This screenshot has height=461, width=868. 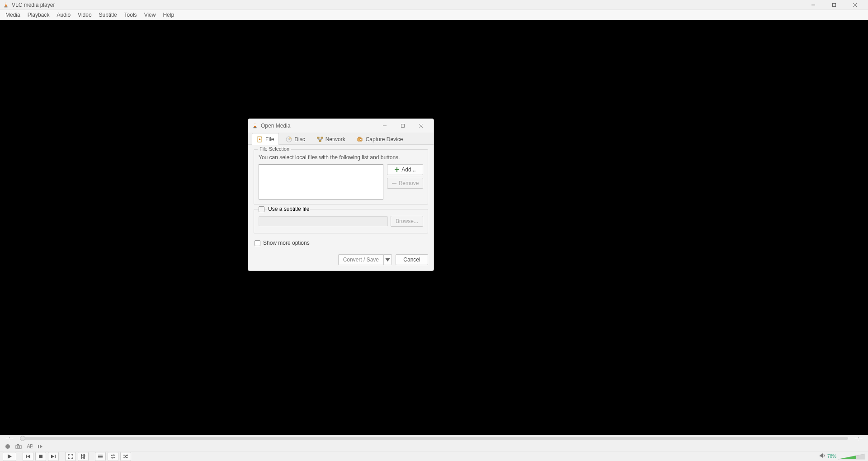 I want to click on extended-settings-button, so click(x=83, y=456).